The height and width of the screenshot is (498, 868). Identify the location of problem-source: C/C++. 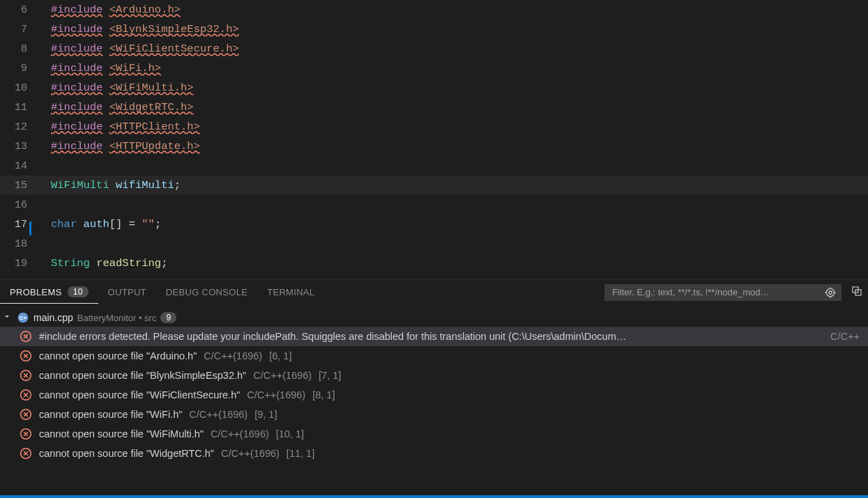
(848, 336).